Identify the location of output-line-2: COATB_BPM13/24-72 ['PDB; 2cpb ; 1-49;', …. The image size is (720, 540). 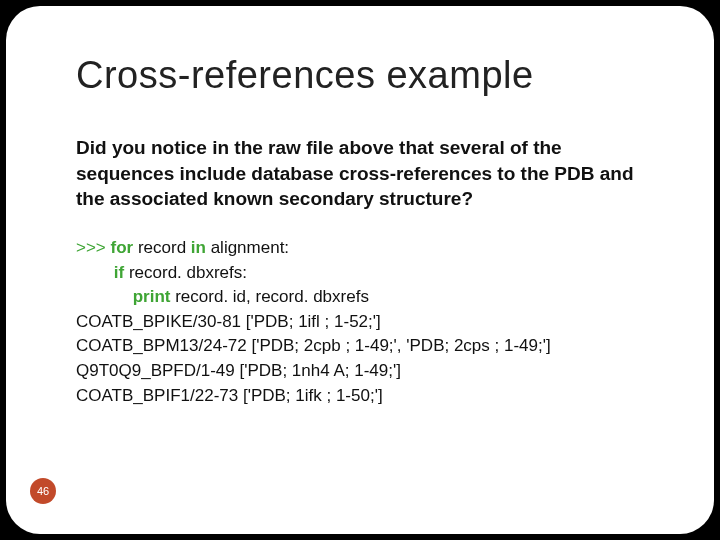
(314, 346).